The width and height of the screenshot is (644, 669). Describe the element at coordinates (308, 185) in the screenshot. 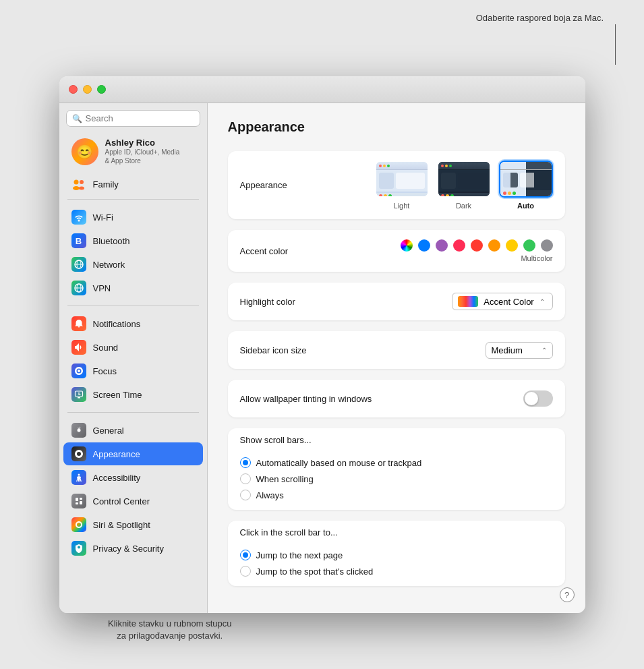

I see `appearance-row-label: Appearance` at that location.